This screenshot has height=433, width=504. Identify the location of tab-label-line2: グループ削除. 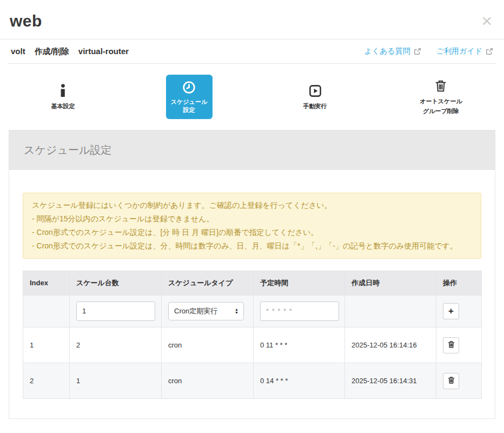
(441, 111).